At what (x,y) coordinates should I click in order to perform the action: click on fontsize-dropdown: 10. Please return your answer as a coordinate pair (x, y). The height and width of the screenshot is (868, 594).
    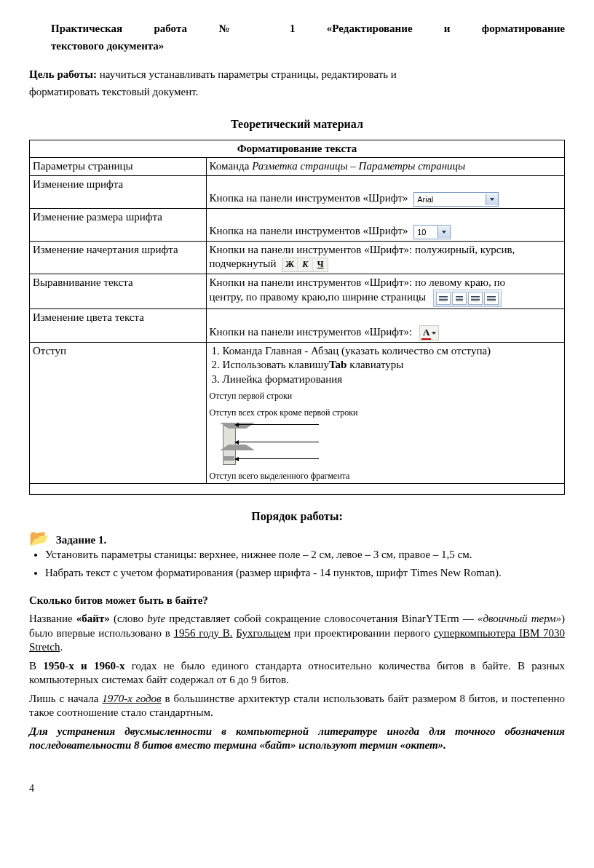
    Looking at the image, I should click on (432, 232).